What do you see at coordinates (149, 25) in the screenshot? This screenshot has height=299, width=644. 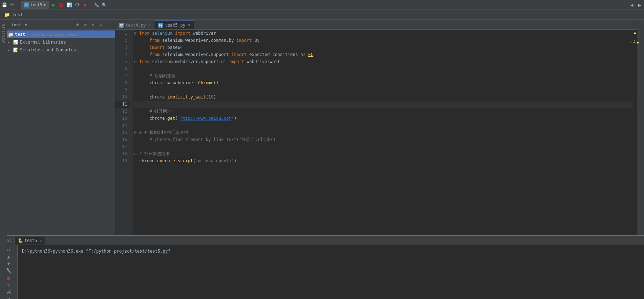 I see `tab-test4-close: ✕` at bounding box center [149, 25].